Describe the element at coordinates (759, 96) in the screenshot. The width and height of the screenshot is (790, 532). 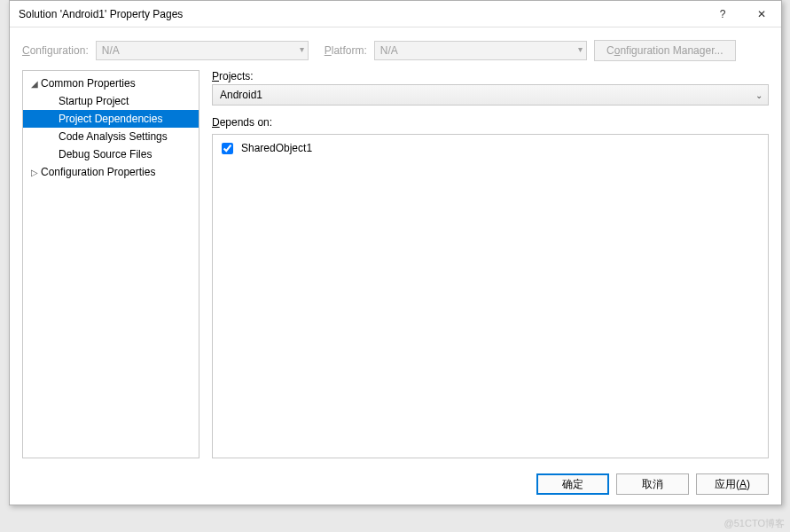
I see `chevron-down-icon: ⌄` at that location.